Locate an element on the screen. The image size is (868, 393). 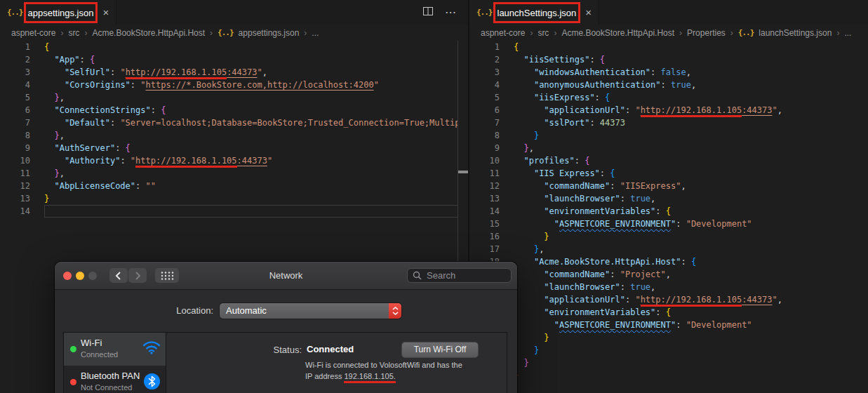
traffic-light-minimize is located at coordinates (80, 276).